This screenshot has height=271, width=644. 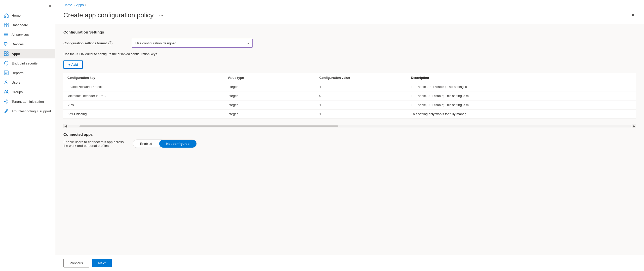 I want to click on sidebar-item-users: Users, so click(x=28, y=82).